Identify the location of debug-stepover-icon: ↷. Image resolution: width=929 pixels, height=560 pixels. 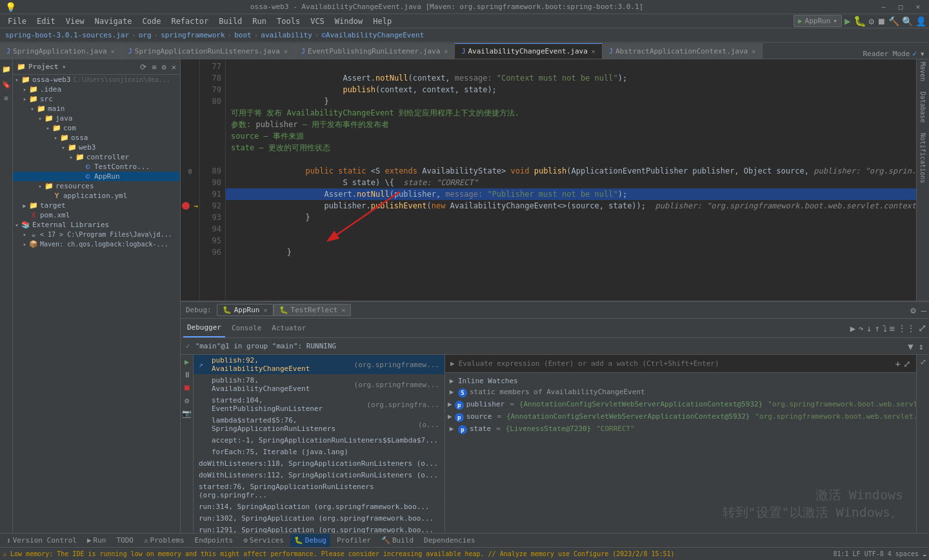
(861, 328).